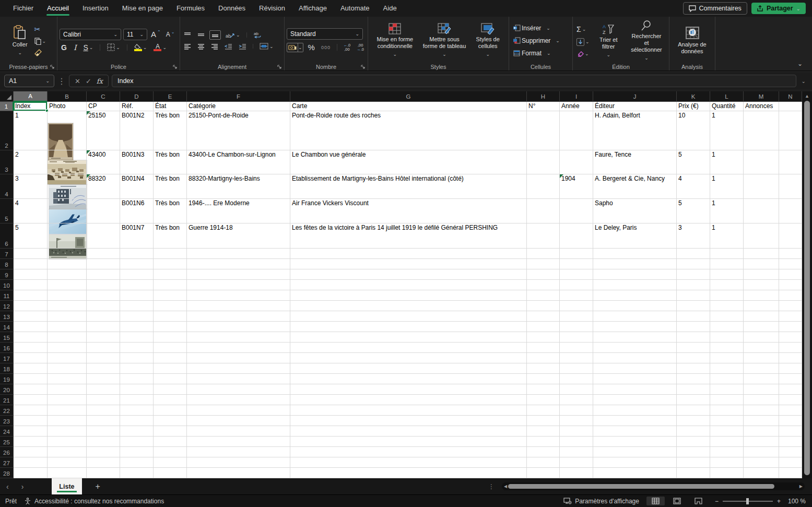 The width and height of the screenshot is (812, 507). Describe the element at coordinates (761, 369) in the screenshot. I see `cell-M18` at that location.